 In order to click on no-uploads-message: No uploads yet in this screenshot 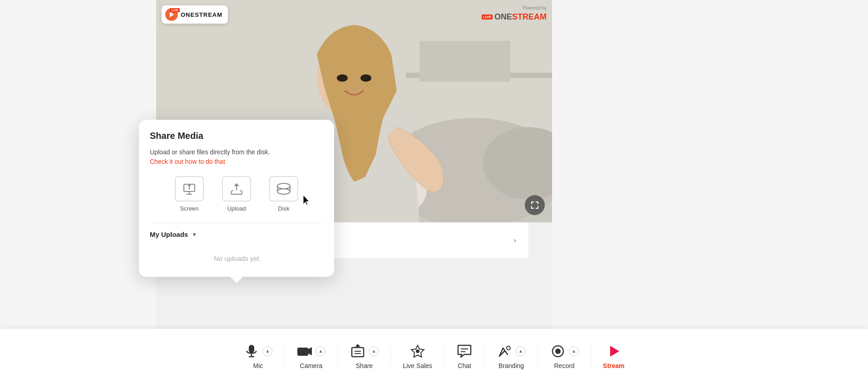, I will do `click(237, 256)`.